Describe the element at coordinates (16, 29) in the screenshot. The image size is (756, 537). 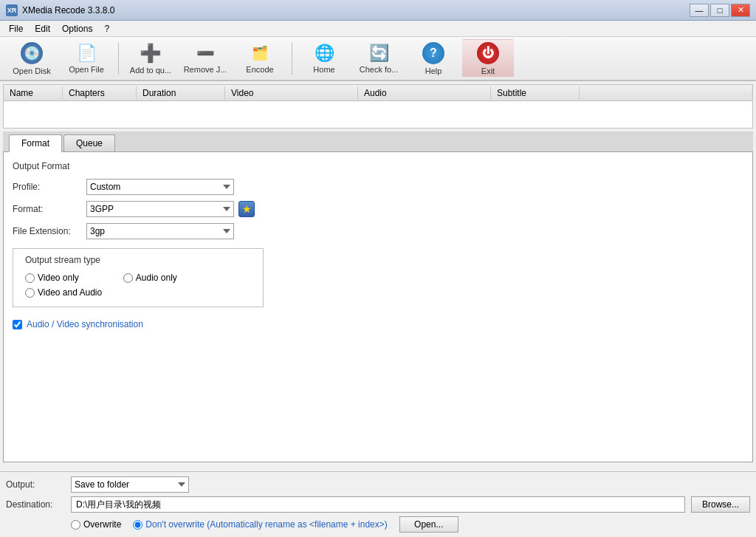
I see `menu-file: File` at that location.